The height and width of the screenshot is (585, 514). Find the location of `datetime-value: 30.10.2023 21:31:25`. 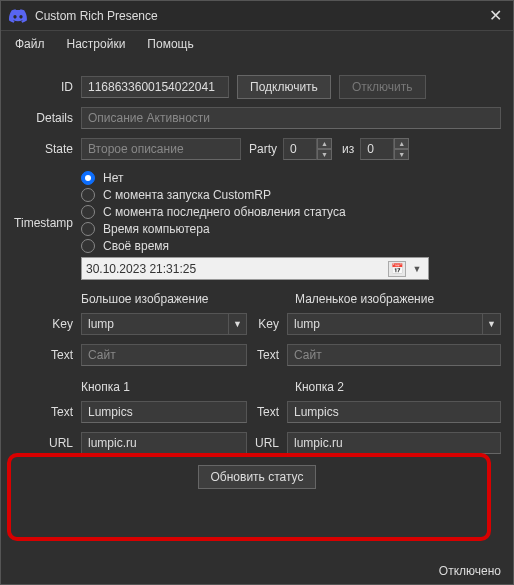

datetime-value: 30.10.2023 21:31:25 is located at coordinates (237, 269).